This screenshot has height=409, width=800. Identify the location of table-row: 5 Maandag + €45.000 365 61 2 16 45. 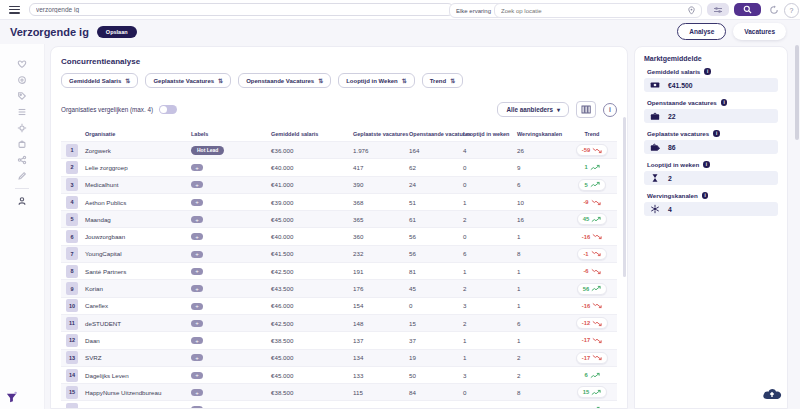
(339, 218).